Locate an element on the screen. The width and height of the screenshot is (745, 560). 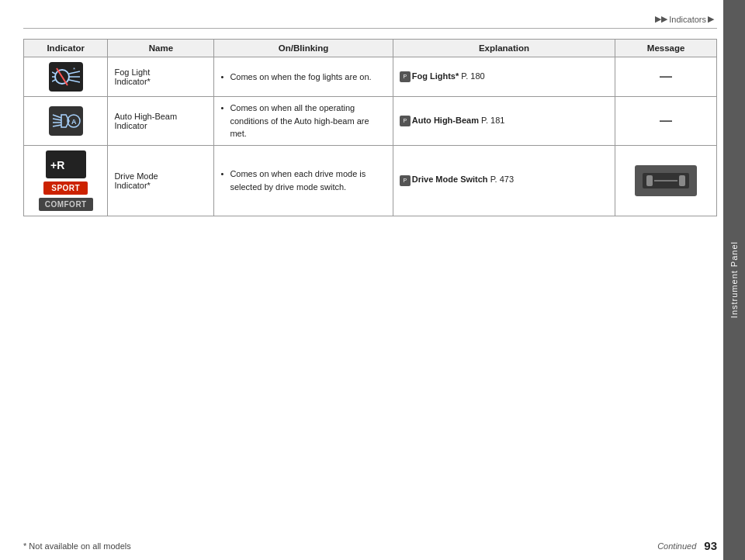
fog-light-message-cell: — is located at coordinates (666, 78).